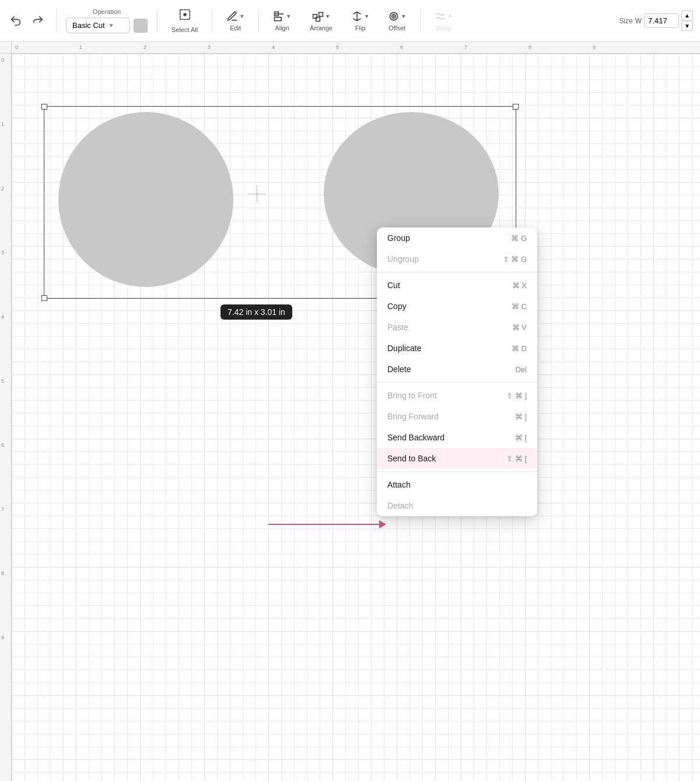 Image resolution: width=700 pixels, height=781 pixels. Describe the element at coordinates (517, 458) in the screenshot. I see `menu-send-back-shortcut: ⇧ ⌘ [` at that location.